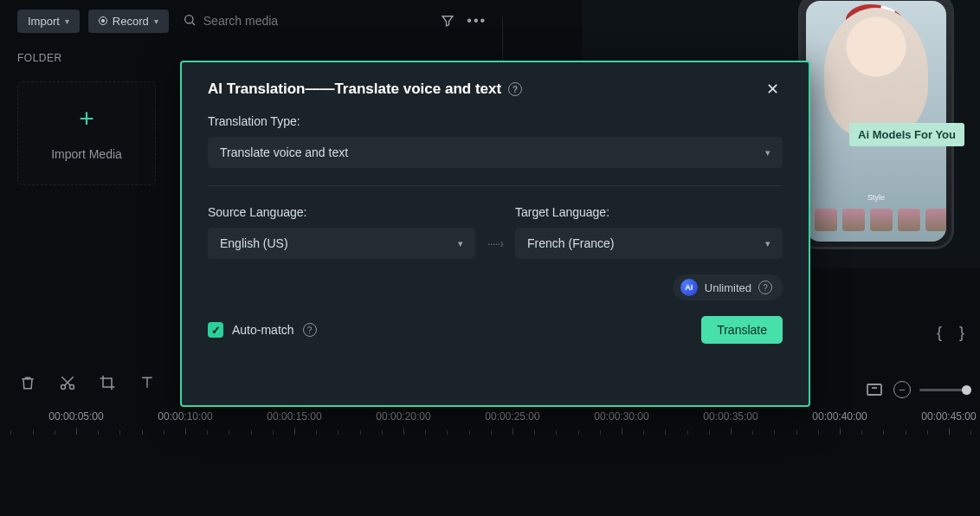 The width and height of the screenshot is (980, 516). What do you see at coordinates (355, 89) in the screenshot?
I see `dialog-title-text: AI Translation——Translate voice and text` at bounding box center [355, 89].